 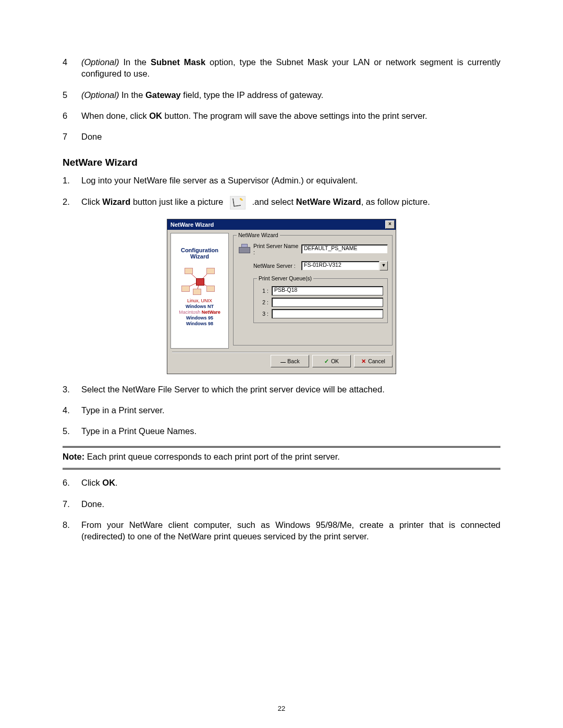 I want to click on step-6: 6 When done, click OK button. The progra…, so click(x=282, y=116).